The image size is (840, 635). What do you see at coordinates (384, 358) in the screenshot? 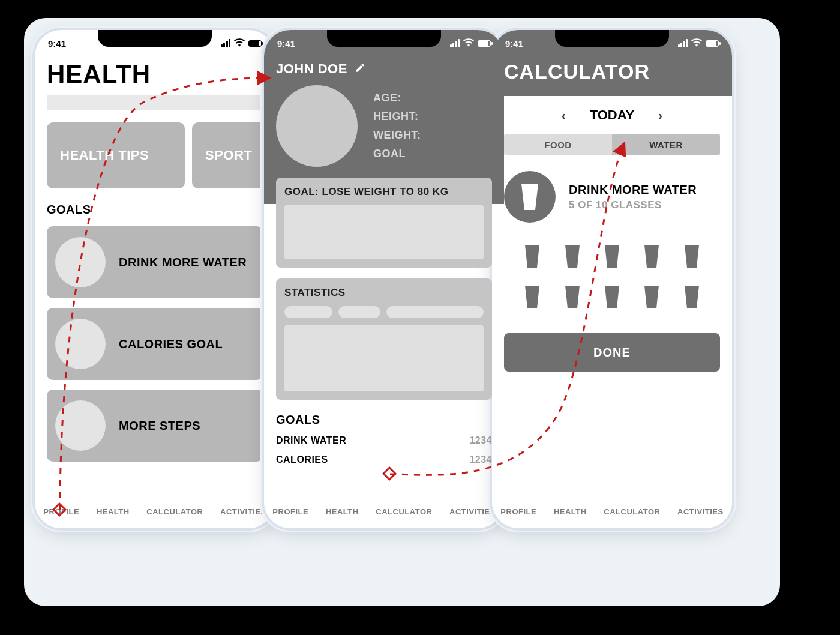
I see `stats-panel-chart` at bounding box center [384, 358].